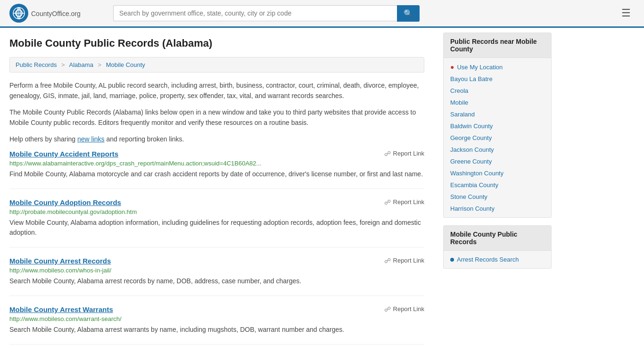 The height and width of the screenshot is (362, 644). I want to click on search-input, so click(255, 13).